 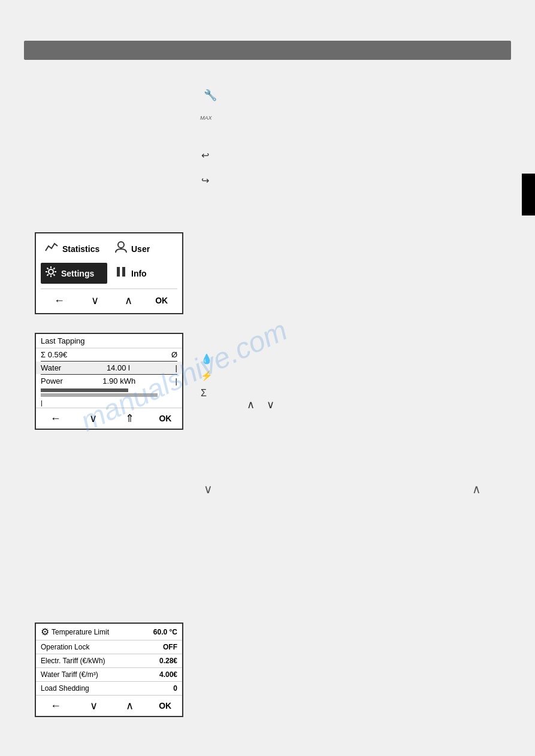 What do you see at coordinates (205, 156) in the screenshot?
I see `undo-icon: ↩` at bounding box center [205, 156].